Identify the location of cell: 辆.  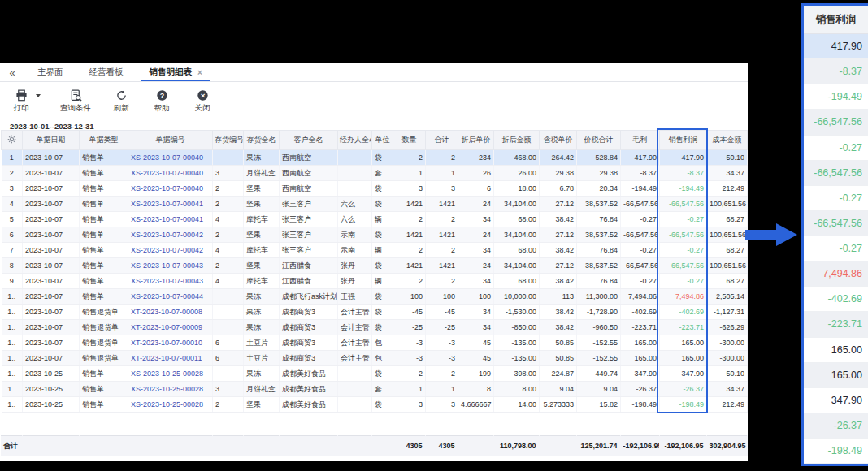
(383, 250).